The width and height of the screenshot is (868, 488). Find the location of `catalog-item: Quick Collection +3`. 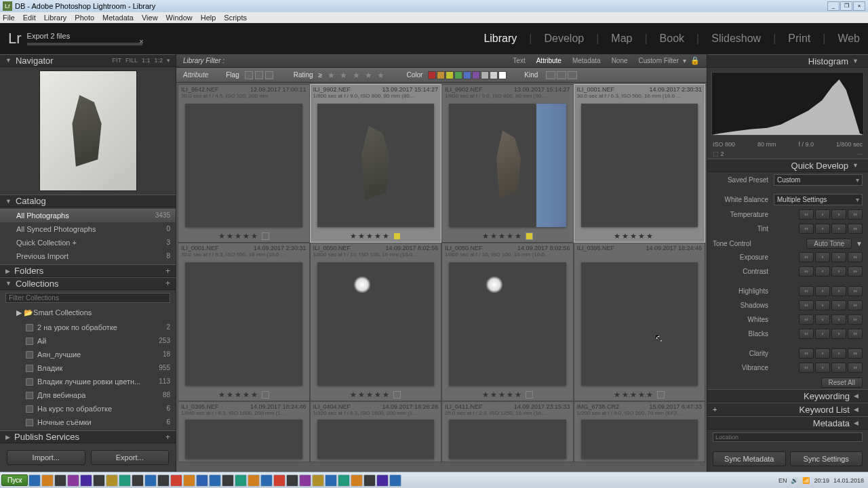

catalog-item: Quick Collection +3 is located at coordinates (88, 243).